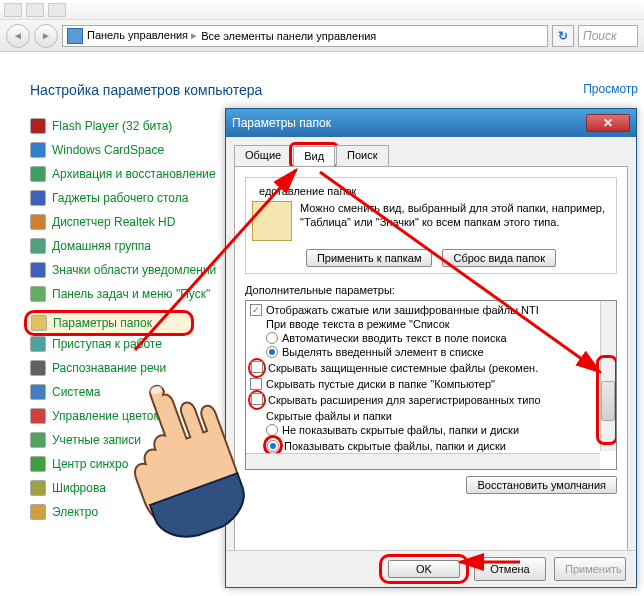  What do you see at coordinates (510, 569) in the screenshot?
I see `cancel-button: Отмена` at bounding box center [510, 569].